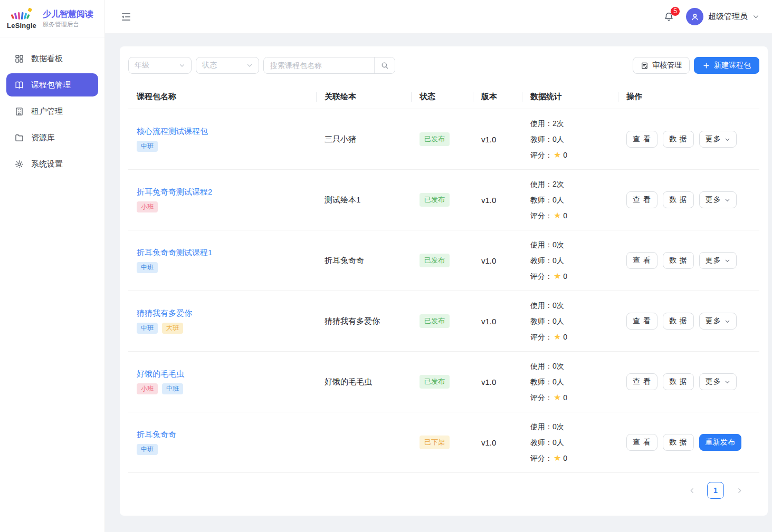 The image size is (772, 532). Describe the element at coordinates (52, 164) in the screenshot. I see `sidebar-item-gear: 系统设置` at that location.